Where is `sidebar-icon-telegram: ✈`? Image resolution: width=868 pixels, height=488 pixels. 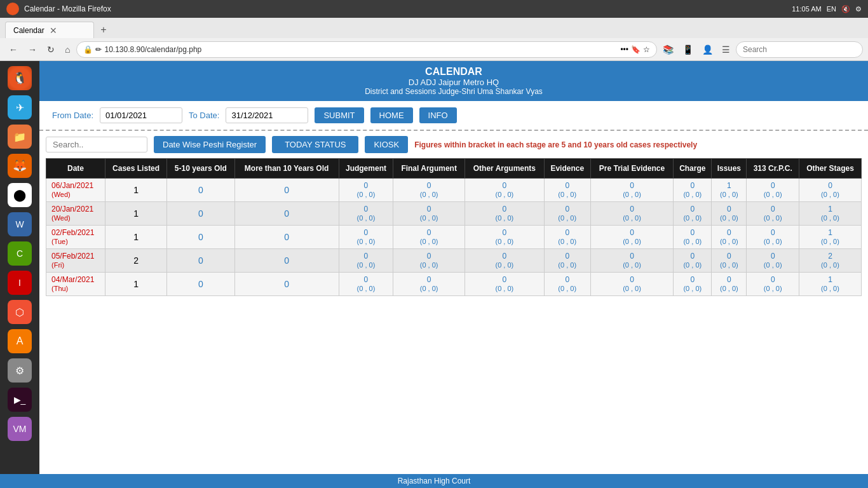
sidebar-icon-telegram: ✈ is located at coordinates (20, 107).